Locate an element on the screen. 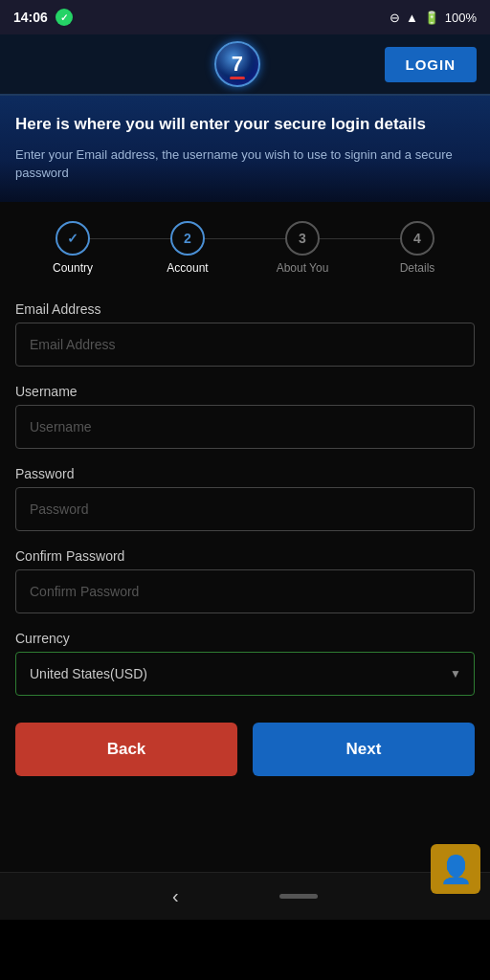  email-group: Email Address is located at coordinates (245, 334).